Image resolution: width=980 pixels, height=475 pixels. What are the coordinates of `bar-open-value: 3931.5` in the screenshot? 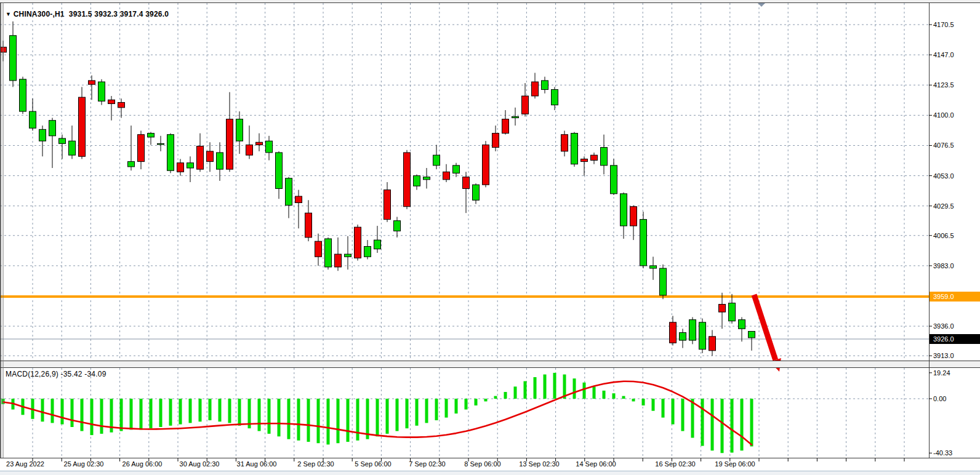 It's located at (81, 14).